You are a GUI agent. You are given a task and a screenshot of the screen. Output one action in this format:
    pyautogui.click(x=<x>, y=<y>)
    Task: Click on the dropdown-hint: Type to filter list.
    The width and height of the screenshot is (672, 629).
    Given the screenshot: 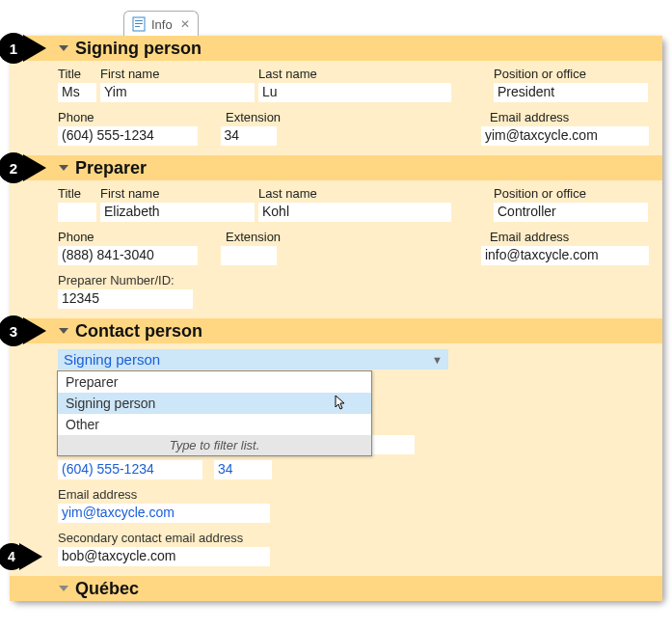 What is the action you would take?
    pyautogui.click(x=214, y=446)
    